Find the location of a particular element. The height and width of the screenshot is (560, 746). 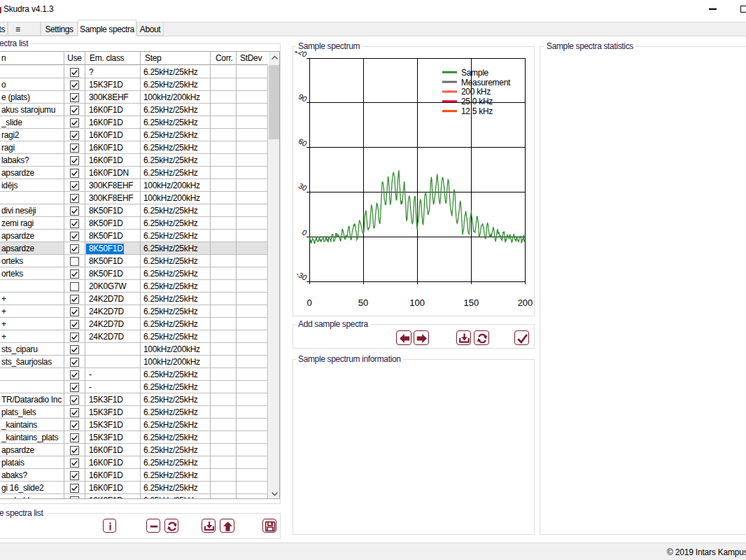

svg-text: 60 is located at coordinates (302, 142).